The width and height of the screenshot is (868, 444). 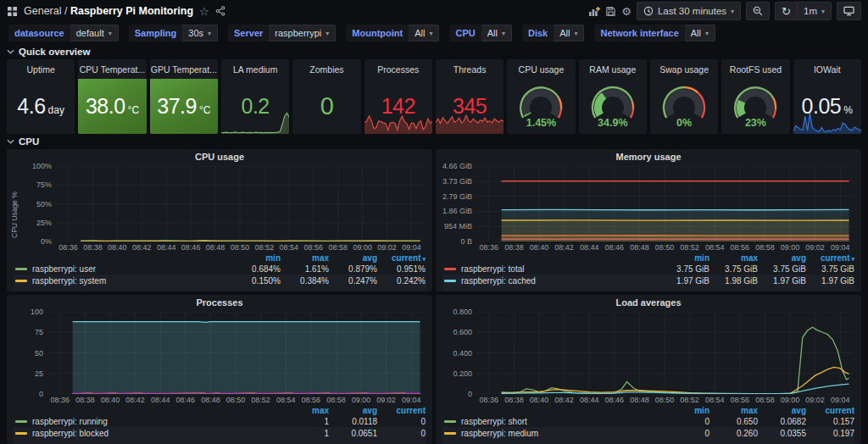 I want to click on filter-disk: Disk All▾, so click(x=554, y=33).